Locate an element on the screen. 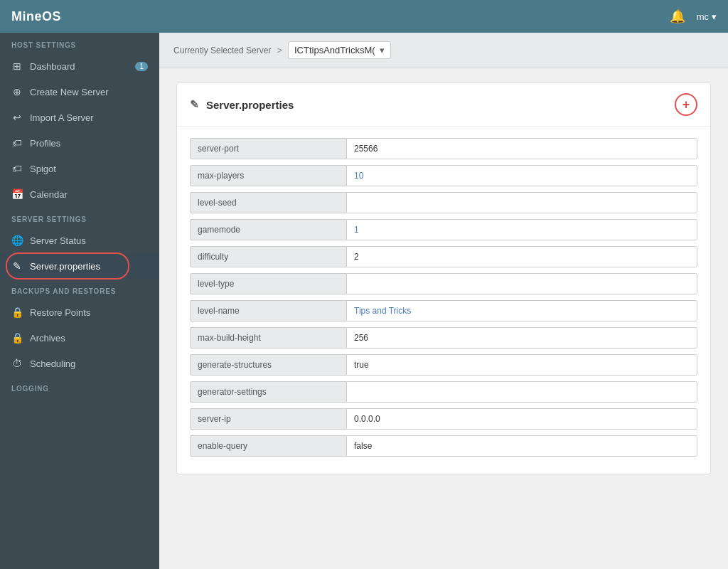 Image resolution: width=728 pixels, height=569 pixels. sidebar-create-server-label: Create New Server is located at coordinates (70, 92).